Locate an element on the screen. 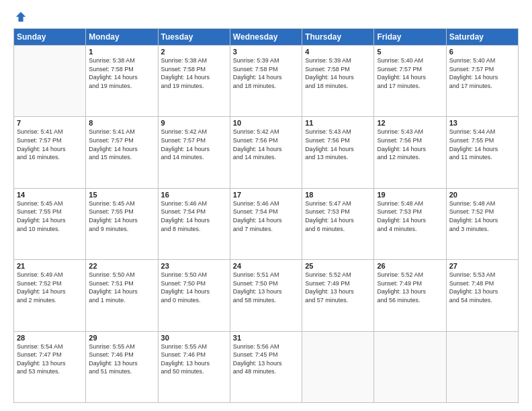 The height and width of the screenshot is (411, 532). day-info: Sunrise: 5:47 AM Sunset: 7:53 PM Dayligh… is located at coordinates (338, 216).